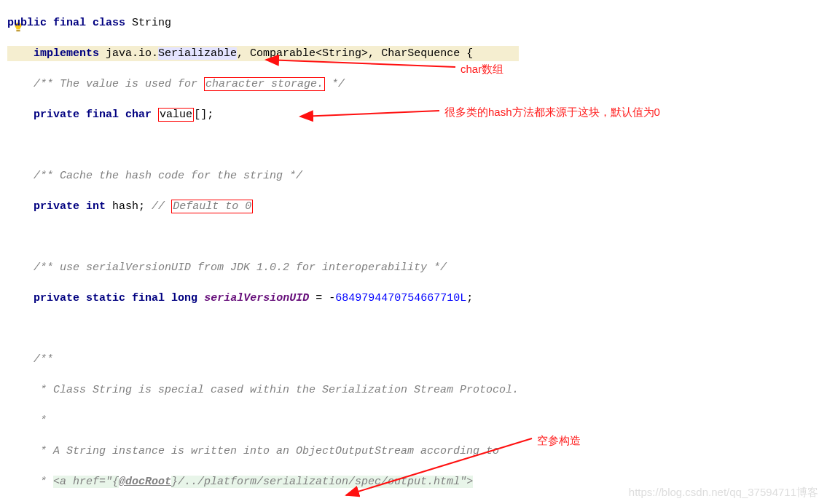 This screenshot has width=827, height=504. I want to click on annotation-char-array: char数组, so click(482, 68).